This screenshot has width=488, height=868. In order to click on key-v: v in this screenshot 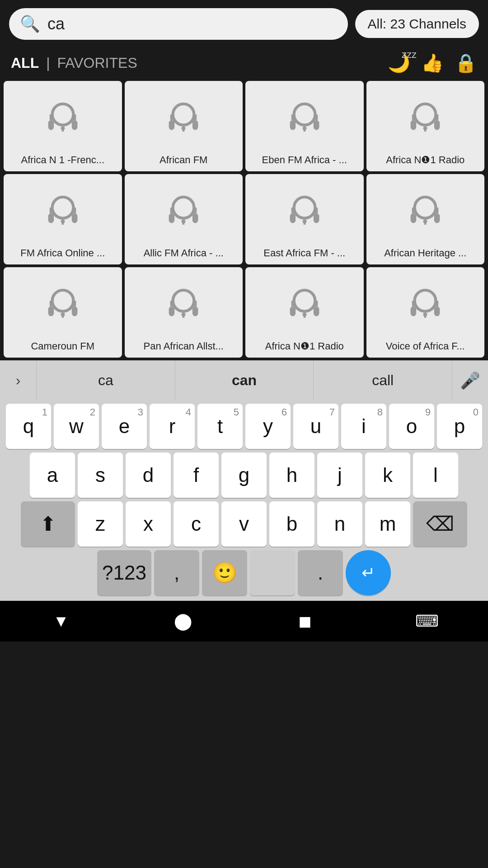, I will do `click(244, 524)`.